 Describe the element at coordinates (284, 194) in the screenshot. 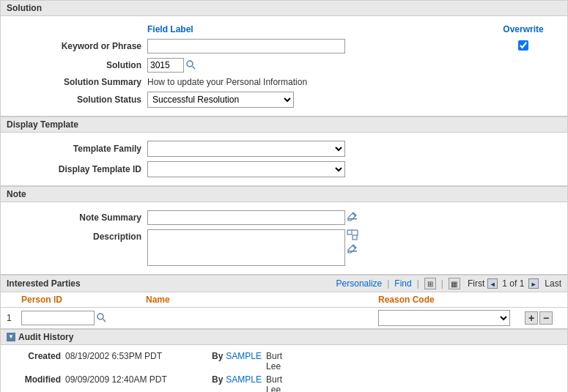

I see `note-header: Note` at that location.